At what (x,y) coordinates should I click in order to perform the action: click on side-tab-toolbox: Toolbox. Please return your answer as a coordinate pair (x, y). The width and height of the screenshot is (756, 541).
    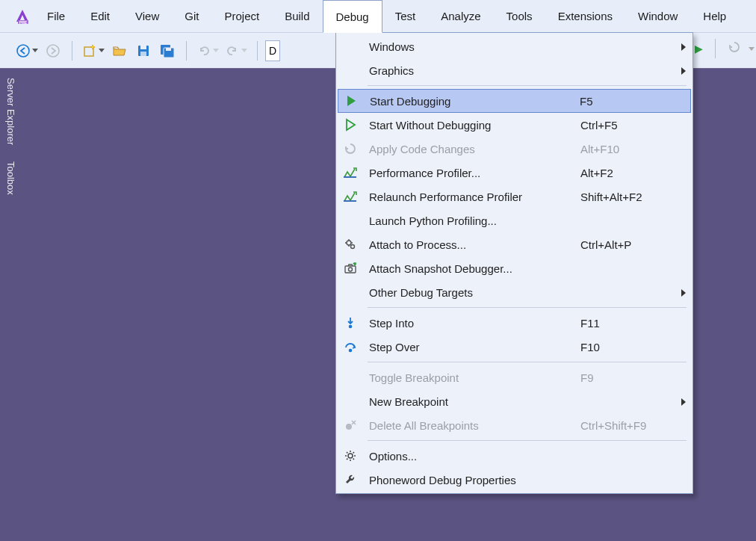
    Looking at the image, I should click on (10, 178).